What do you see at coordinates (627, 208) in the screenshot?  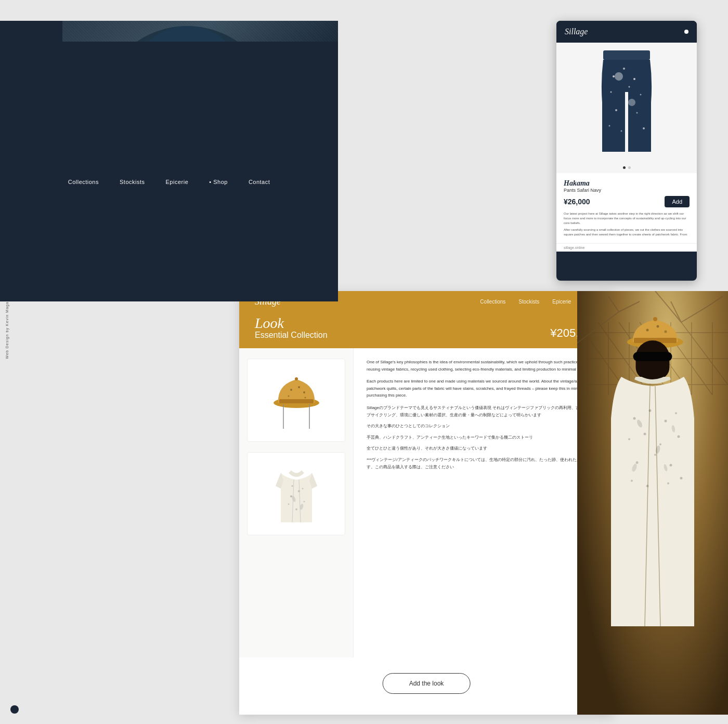 I see `mobile-product-info: Hakama Pants Safari Navy ¥26,000 Add Our…` at bounding box center [627, 208].